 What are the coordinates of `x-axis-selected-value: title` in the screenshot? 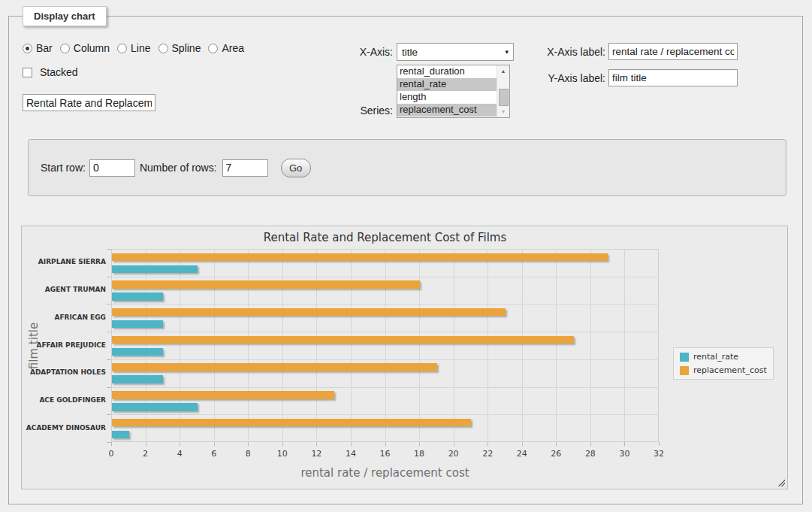 It's located at (410, 53).